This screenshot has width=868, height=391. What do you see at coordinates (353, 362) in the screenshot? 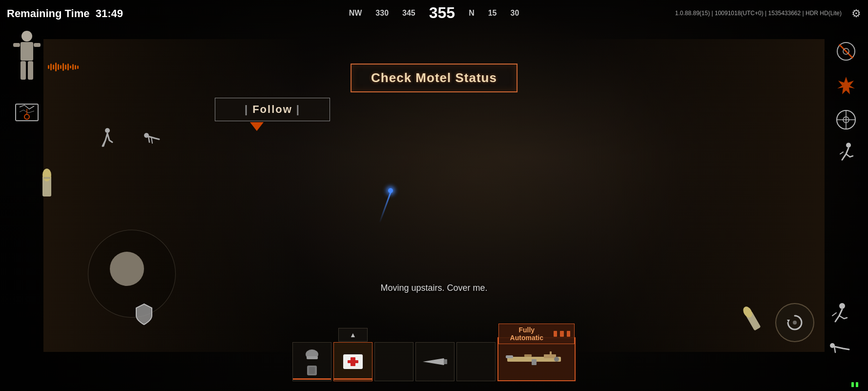
I see `medkit-svg` at bounding box center [353, 362].